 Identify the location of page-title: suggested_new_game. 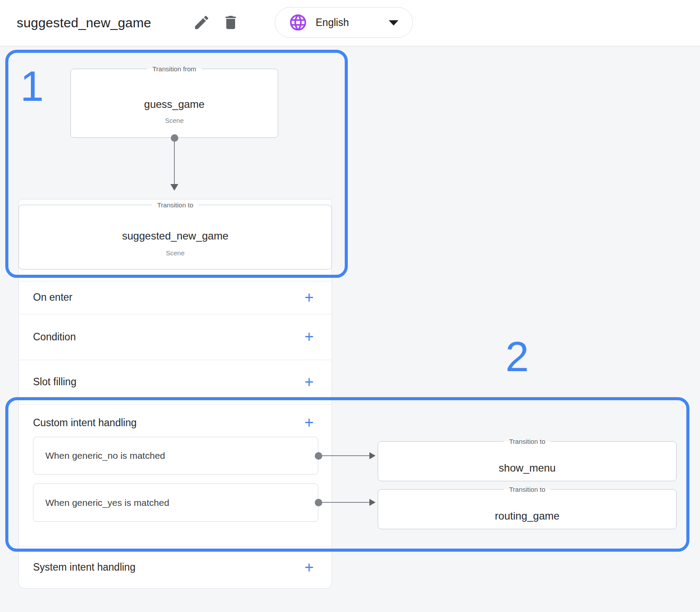
(84, 23).